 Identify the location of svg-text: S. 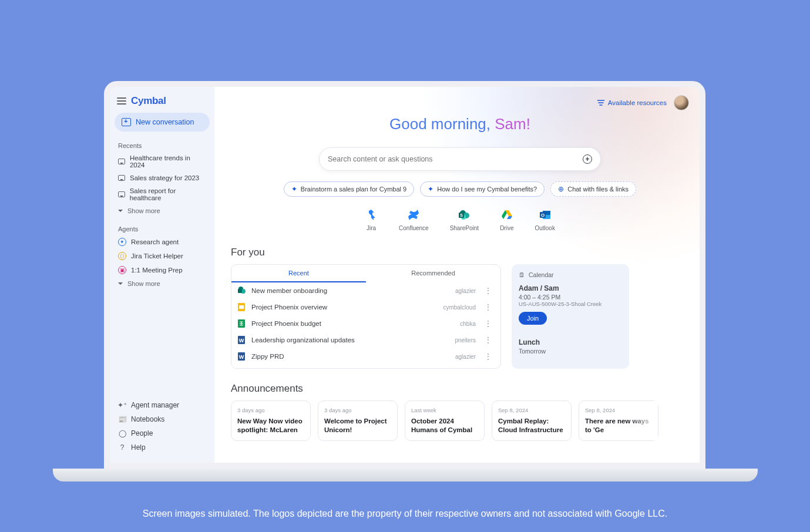
(462, 215).